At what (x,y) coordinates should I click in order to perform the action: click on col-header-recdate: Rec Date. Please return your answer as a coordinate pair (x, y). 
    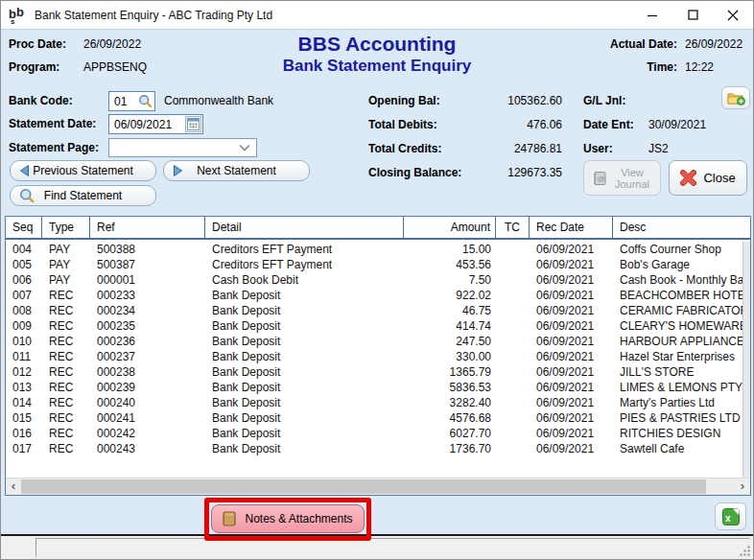
    Looking at the image, I should click on (572, 227).